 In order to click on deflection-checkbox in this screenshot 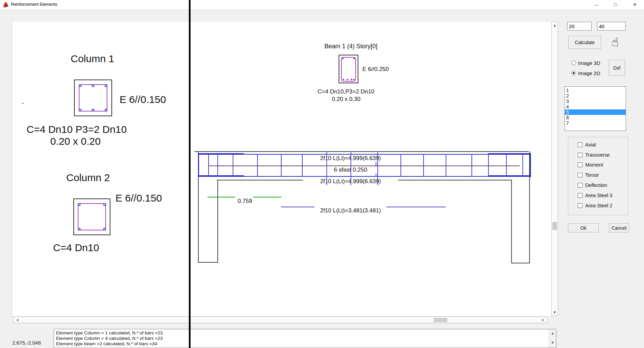, I will do `click(580, 185)`.